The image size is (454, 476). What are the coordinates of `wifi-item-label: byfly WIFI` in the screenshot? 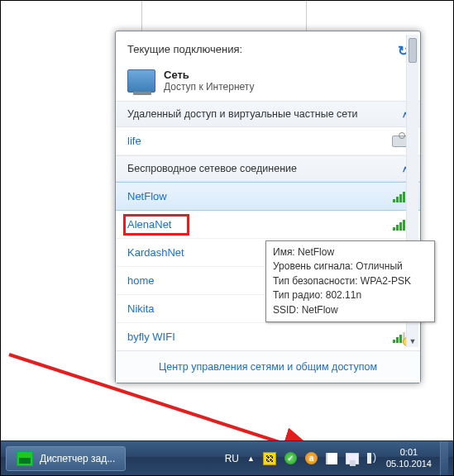 It's located at (151, 337).